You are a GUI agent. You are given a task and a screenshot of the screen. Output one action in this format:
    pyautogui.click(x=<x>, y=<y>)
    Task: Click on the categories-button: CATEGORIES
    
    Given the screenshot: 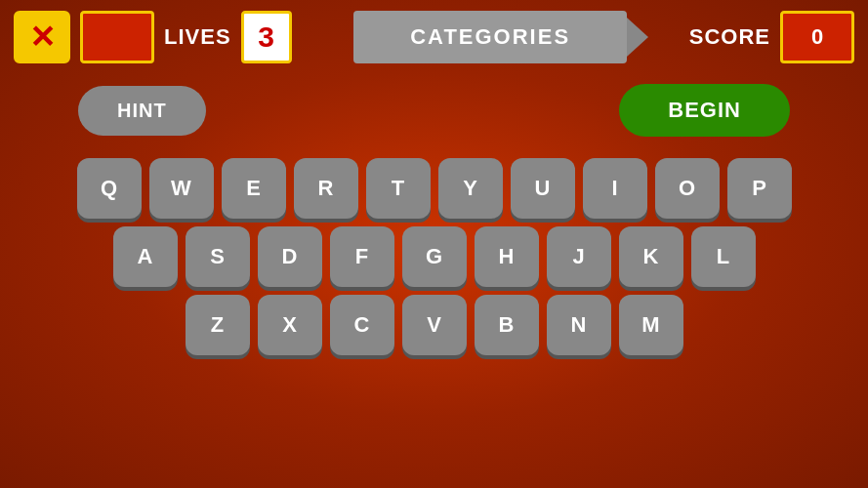 What is the action you would take?
    pyautogui.click(x=490, y=37)
    